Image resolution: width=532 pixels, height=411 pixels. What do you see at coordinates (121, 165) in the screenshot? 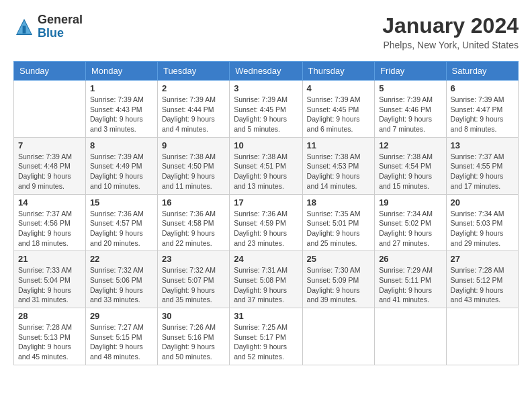
I see `calendar-cell-w2-d2: 8Sunrise: 7:39 AMSunset: 4:49 PMDaylight…` at bounding box center [121, 165].